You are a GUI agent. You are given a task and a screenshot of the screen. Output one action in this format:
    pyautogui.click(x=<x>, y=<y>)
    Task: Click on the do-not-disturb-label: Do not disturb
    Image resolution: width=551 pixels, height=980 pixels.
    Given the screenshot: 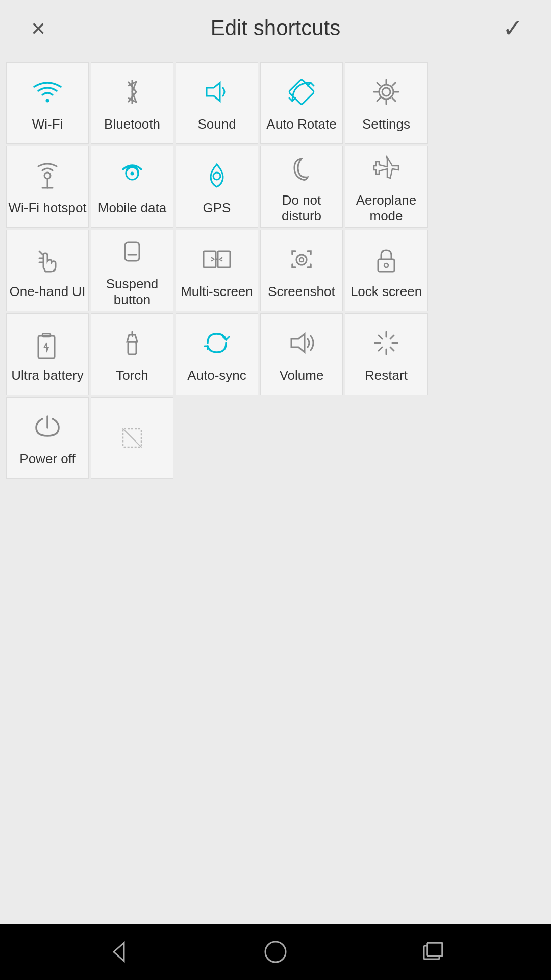 What is the action you would take?
    pyautogui.click(x=302, y=208)
    